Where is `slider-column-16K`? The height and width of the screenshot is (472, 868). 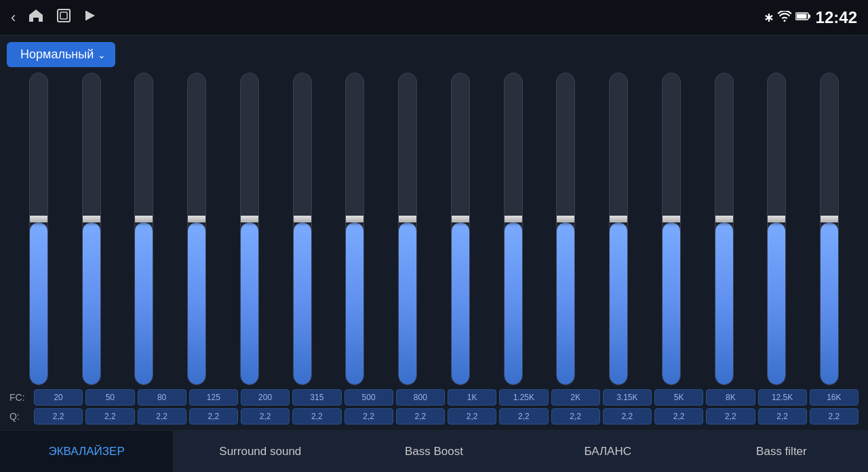
slider-column-16K is located at coordinates (829, 229).